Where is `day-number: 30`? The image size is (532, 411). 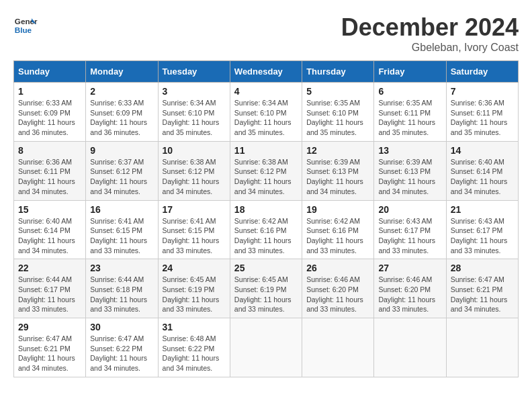 day-number: 30 is located at coordinates (122, 327).